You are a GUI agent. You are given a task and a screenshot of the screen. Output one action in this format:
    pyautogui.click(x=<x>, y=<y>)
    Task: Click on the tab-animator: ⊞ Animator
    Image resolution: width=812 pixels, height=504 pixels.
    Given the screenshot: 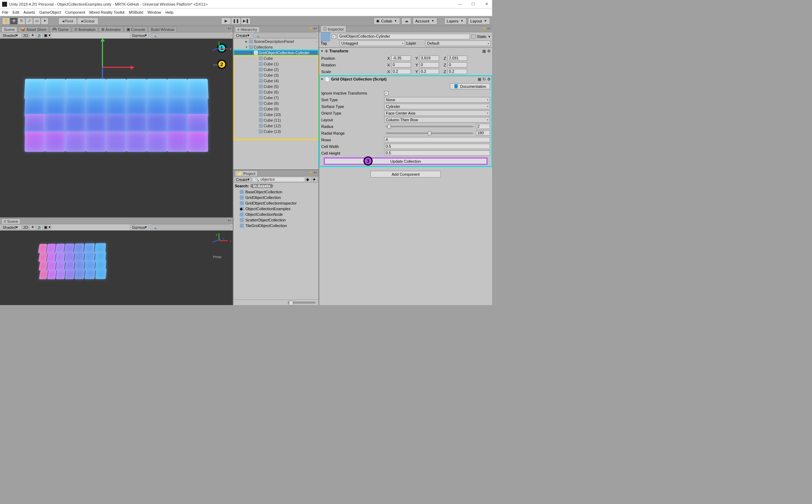 What is the action you would take?
    pyautogui.click(x=111, y=29)
    